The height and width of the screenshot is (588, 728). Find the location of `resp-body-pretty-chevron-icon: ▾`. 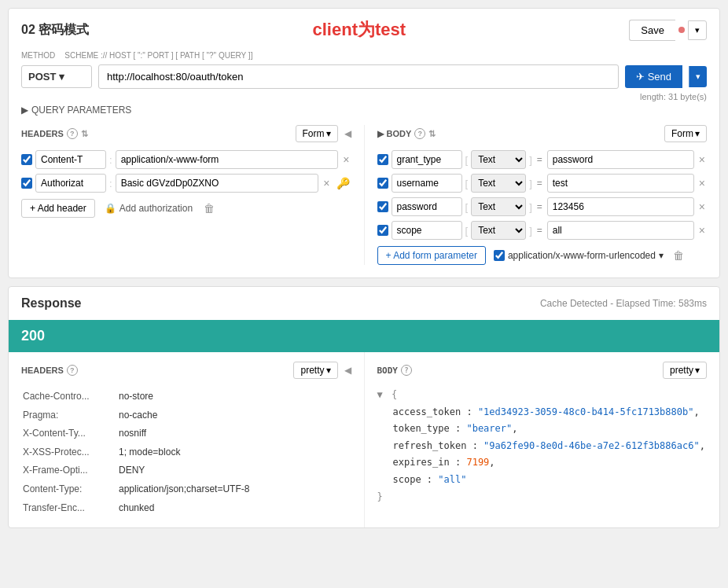

resp-body-pretty-chevron-icon: ▾ is located at coordinates (697, 370).